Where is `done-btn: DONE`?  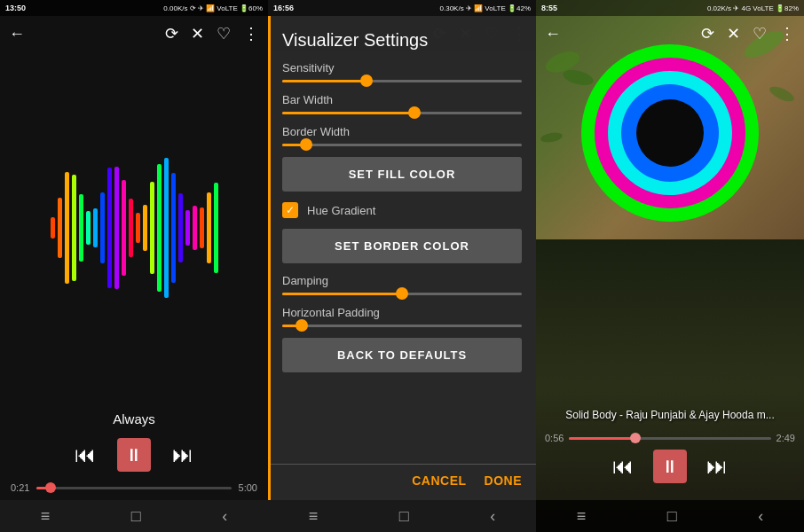
done-btn: DONE is located at coordinates (503, 481).